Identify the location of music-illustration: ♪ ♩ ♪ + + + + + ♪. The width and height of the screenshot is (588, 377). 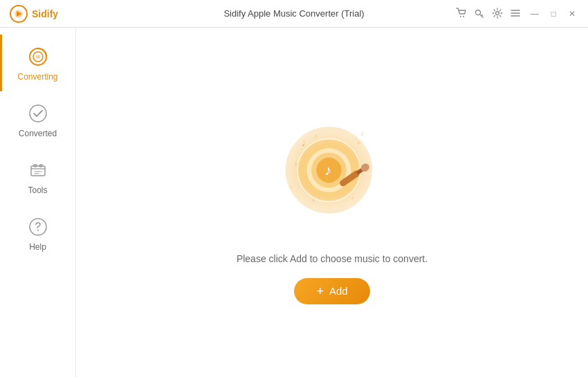
(332, 170).